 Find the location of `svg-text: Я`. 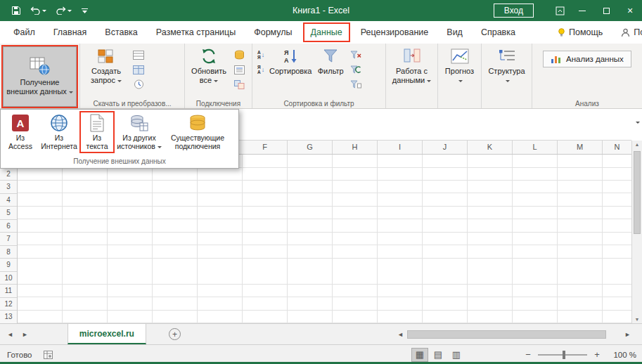

svg-text: Я is located at coordinates (286, 53).